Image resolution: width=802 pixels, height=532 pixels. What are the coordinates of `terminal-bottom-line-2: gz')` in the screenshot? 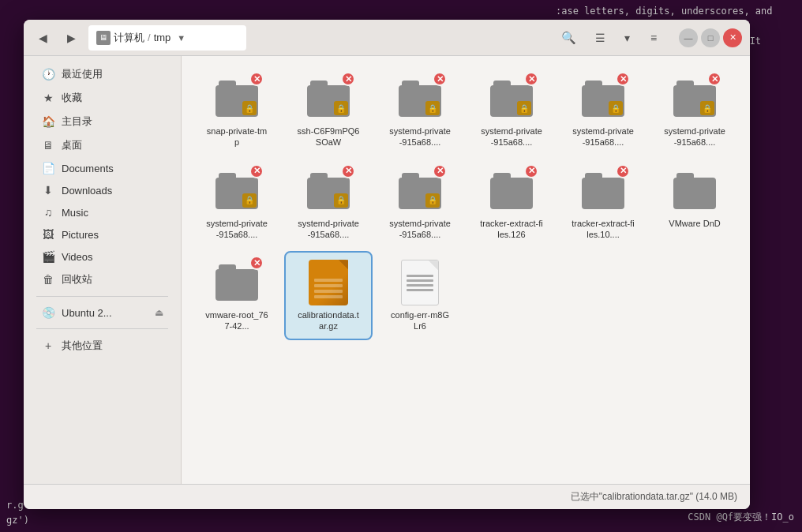 It's located at (95, 521).